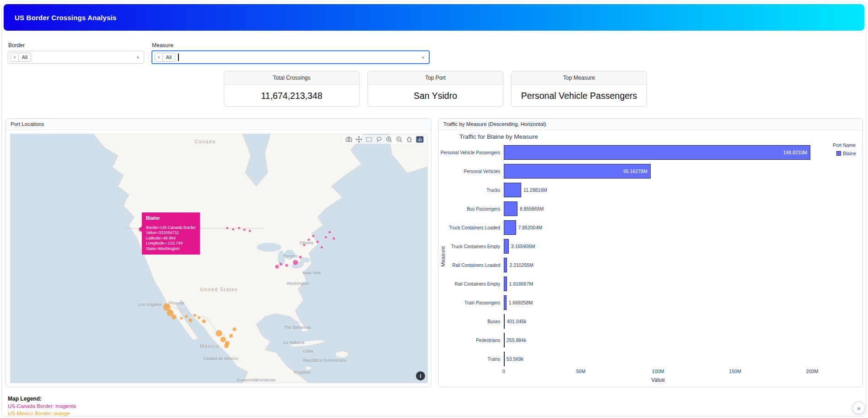  What do you see at coordinates (516, 321) in the screenshot?
I see `bar-value-label: 401.045k` at bounding box center [516, 321].